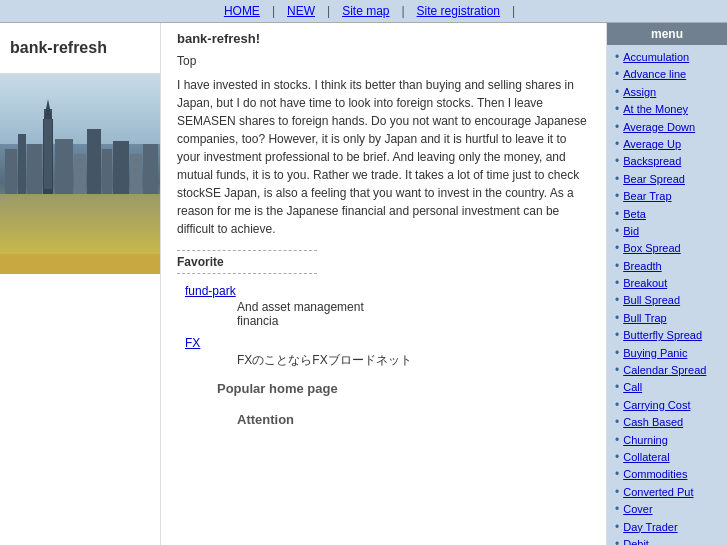 The height and width of the screenshot is (545, 727). I want to click on city-skyline, so click(80, 149).